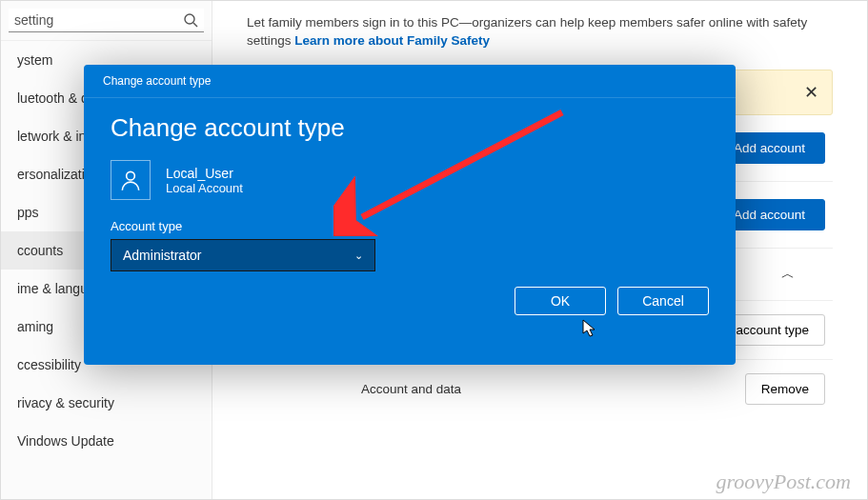 This screenshot has height=500, width=868. I want to click on remove-button: Remove, so click(785, 389).